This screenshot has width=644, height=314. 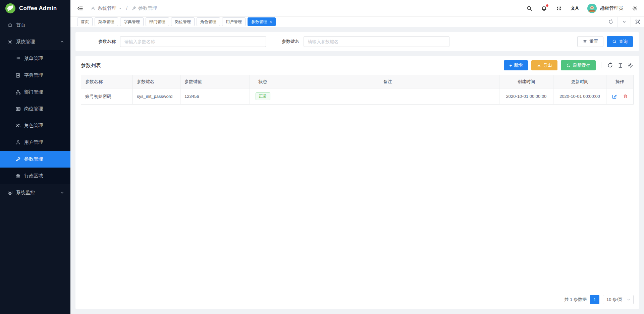 I want to click on tab-label: 首页, so click(x=85, y=22).